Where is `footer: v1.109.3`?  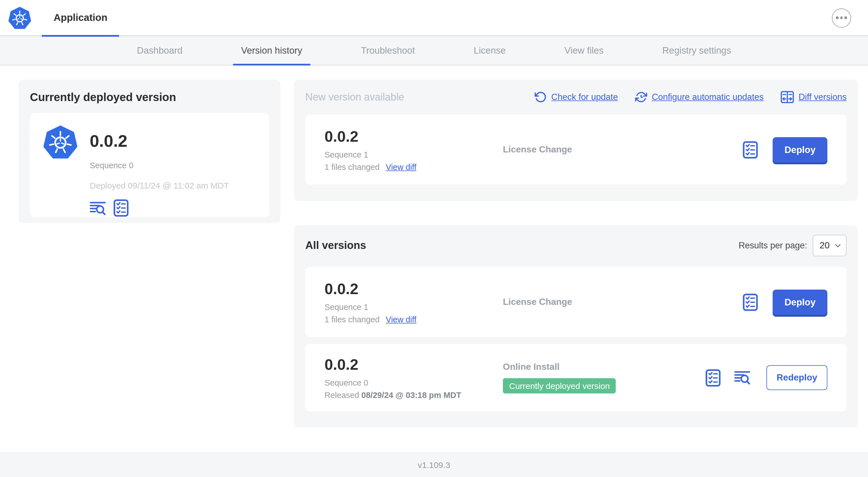 footer: v1.109.3 is located at coordinates (434, 465).